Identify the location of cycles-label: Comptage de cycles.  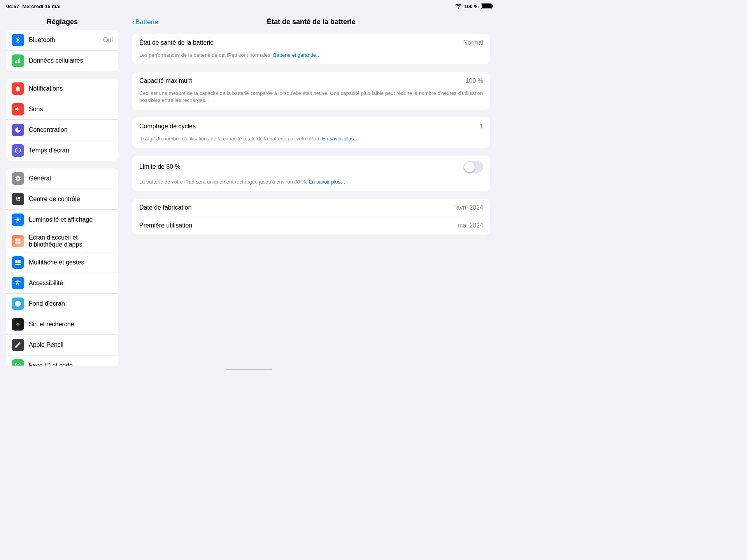
(167, 126).